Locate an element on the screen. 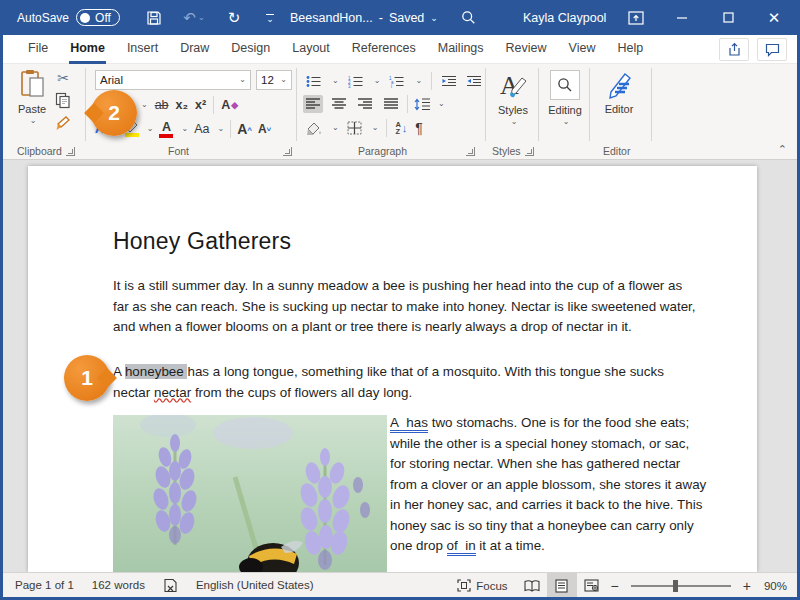 The image size is (800, 600). user-name: Kayla Claypool is located at coordinates (564, 18).